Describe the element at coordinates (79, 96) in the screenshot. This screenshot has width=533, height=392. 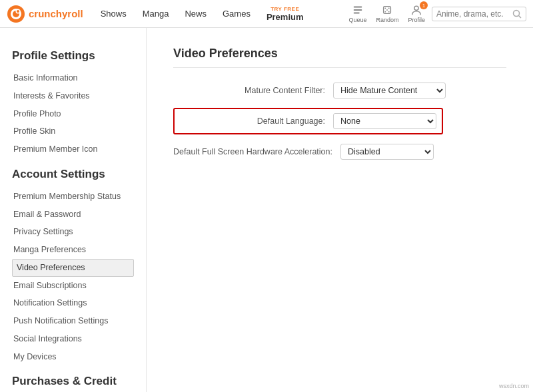
I see `sidebar-item-interests-favorites: Interests & Favorites` at that location.